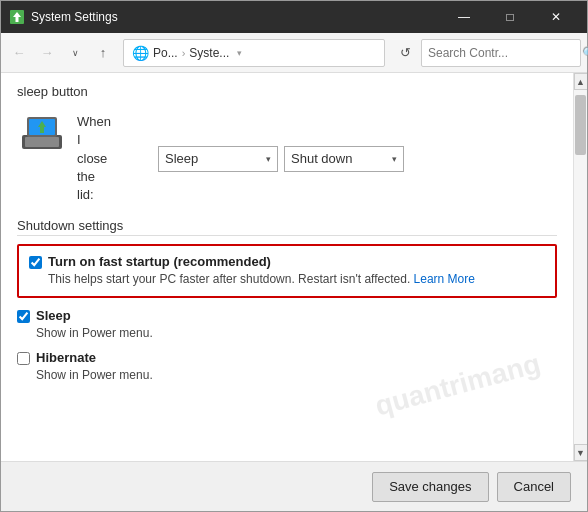 The width and height of the screenshot is (588, 512). I want to click on sleep-desc: Show in Power menu., so click(296, 334).